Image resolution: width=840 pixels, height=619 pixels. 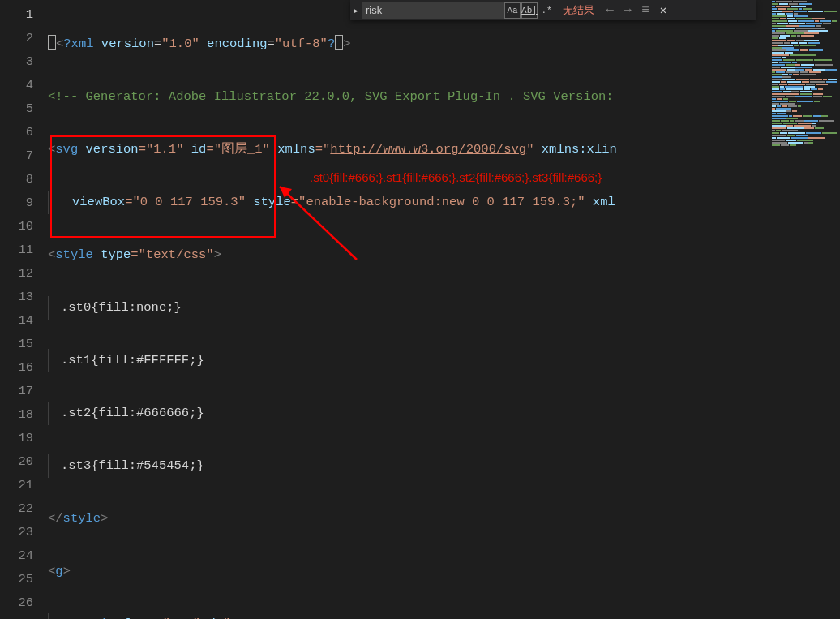 What do you see at coordinates (579, 11) in the screenshot?
I see `find-result-count: 无结果` at bounding box center [579, 11].